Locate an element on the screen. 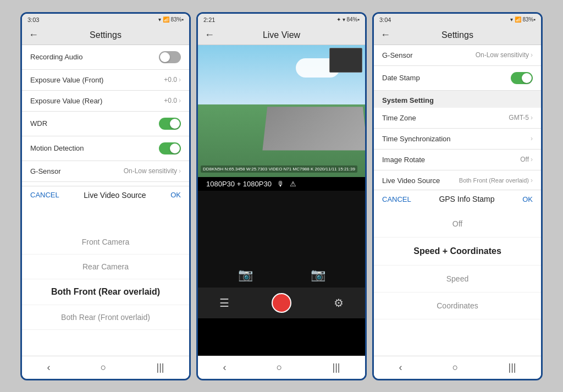 The image size is (563, 392). nav-bar-2: ‹ ○ ||| is located at coordinates (282, 367).